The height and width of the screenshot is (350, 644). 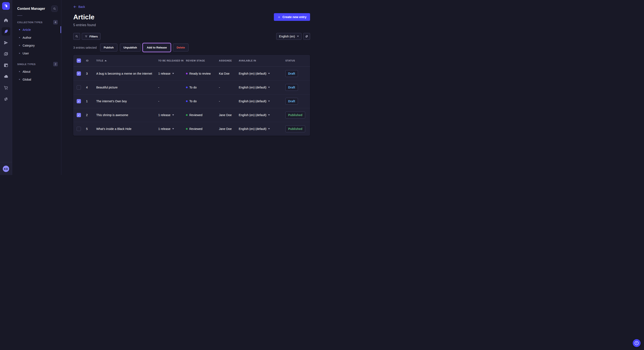 I want to click on nav-settings-gear-icon, so click(x=6, y=99).